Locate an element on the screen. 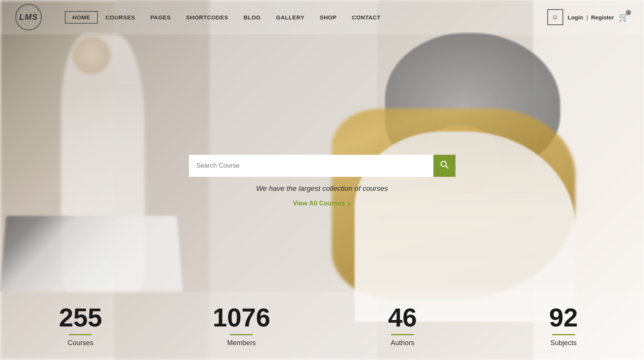 This screenshot has width=644, height=360. stat-authors: 46 Authors is located at coordinates (403, 326).